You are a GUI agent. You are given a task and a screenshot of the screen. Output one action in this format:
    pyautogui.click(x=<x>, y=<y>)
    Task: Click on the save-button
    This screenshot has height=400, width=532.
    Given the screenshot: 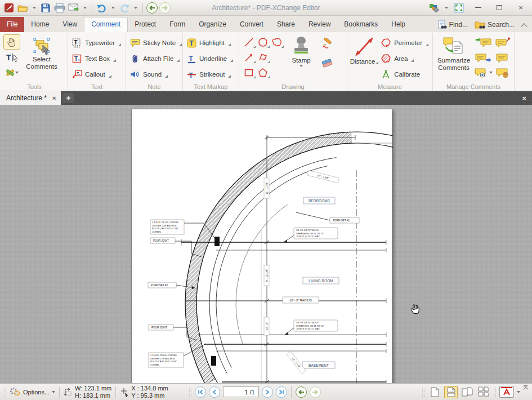 What is the action you would take?
    pyautogui.click(x=46, y=8)
    